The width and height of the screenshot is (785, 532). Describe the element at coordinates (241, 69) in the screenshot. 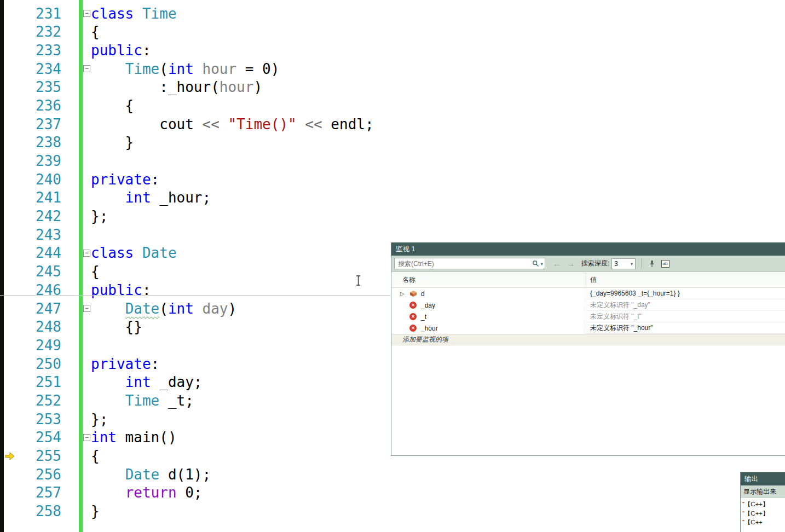

I see `code-text: Time(int hour = 0)` at that location.